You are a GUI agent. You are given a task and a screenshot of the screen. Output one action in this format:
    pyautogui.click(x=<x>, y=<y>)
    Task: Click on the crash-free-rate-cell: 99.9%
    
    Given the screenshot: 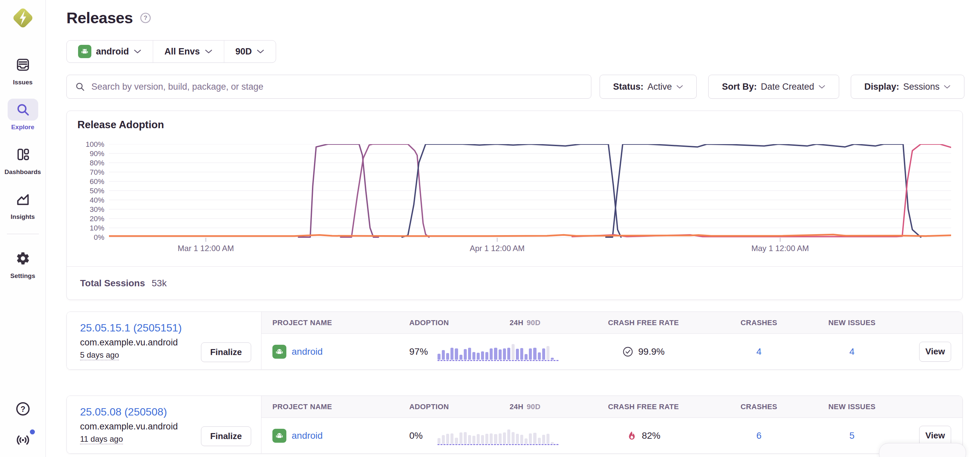 What is the action you would take?
    pyautogui.click(x=644, y=352)
    